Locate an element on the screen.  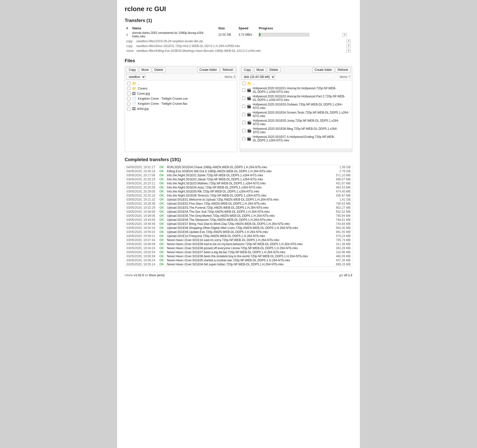
completed-date: 03/05/2020, 18:55:14 is located at coordinates (141, 264).